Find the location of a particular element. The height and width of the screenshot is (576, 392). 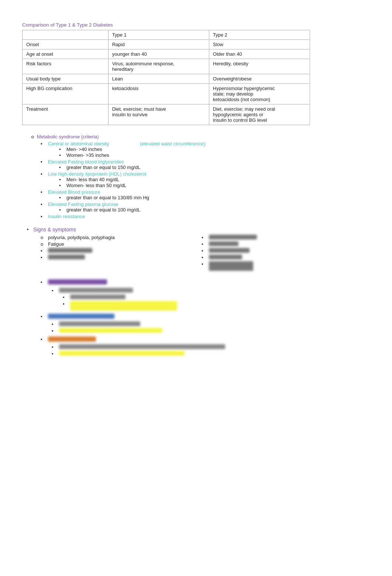

criteria-content: insulin resistance is located at coordinates (209, 216).